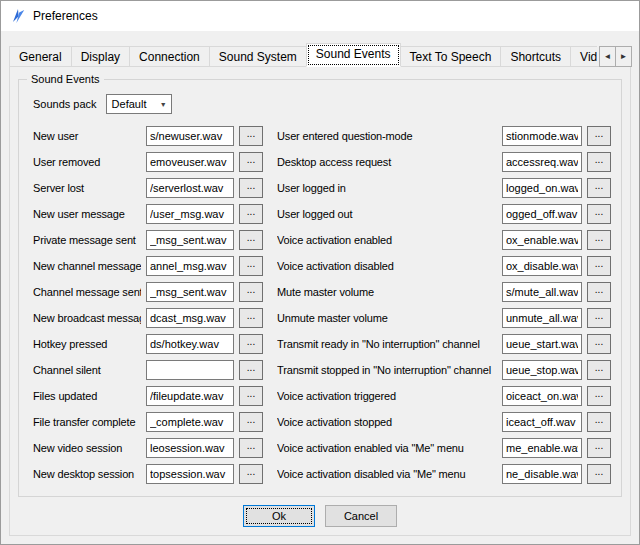 This screenshot has height=545, width=640. I want to click on input-user-removed, so click(190, 162).